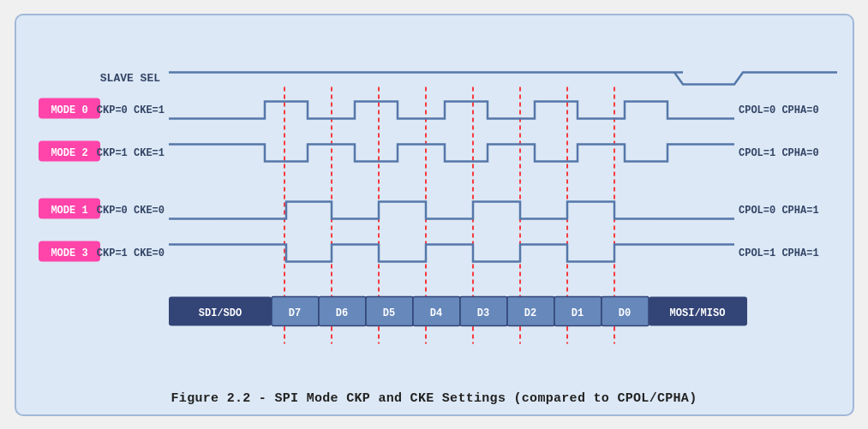 Image resolution: width=868 pixels, height=429 pixels. What do you see at coordinates (530, 313) in the screenshot?
I see `d2-label: D2` at bounding box center [530, 313].